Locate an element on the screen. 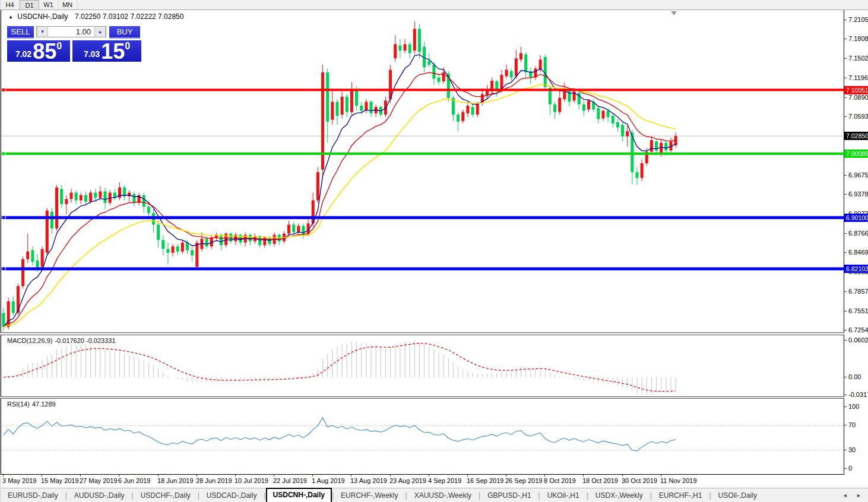  sell-price-quote: 7.02 85 0 is located at coordinates (39, 51).